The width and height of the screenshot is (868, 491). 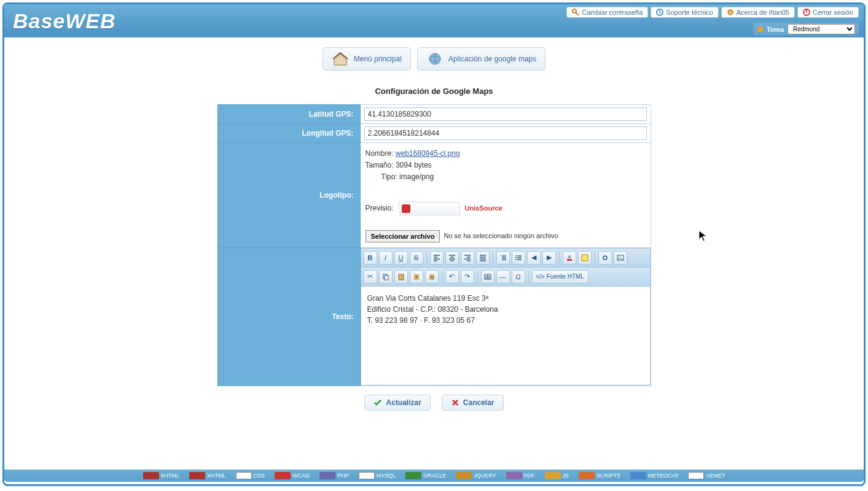 What do you see at coordinates (414, 165) in the screenshot?
I see `file-size-value: 3094 bytes` at bounding box center [414, 165].